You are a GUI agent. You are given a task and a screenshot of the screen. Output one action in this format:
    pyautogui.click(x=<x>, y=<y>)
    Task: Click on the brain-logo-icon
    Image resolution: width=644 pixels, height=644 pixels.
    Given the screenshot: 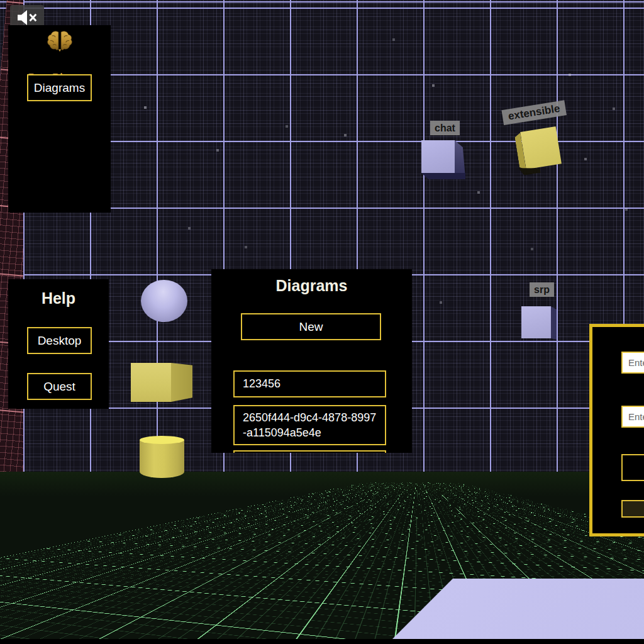 What is the action you would take?
    pyautogui.click(x=59, y=42)
    